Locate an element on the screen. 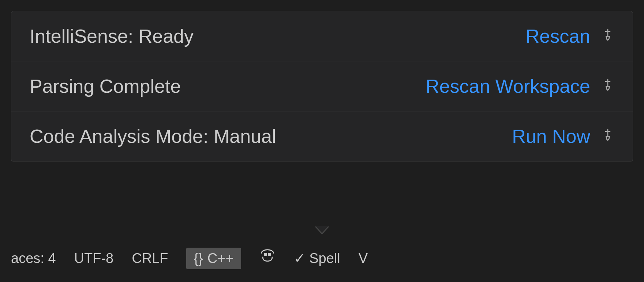 The height and width of the screenshot is (282, 644). braces-icon: {} is located at coordinates (198, 259).